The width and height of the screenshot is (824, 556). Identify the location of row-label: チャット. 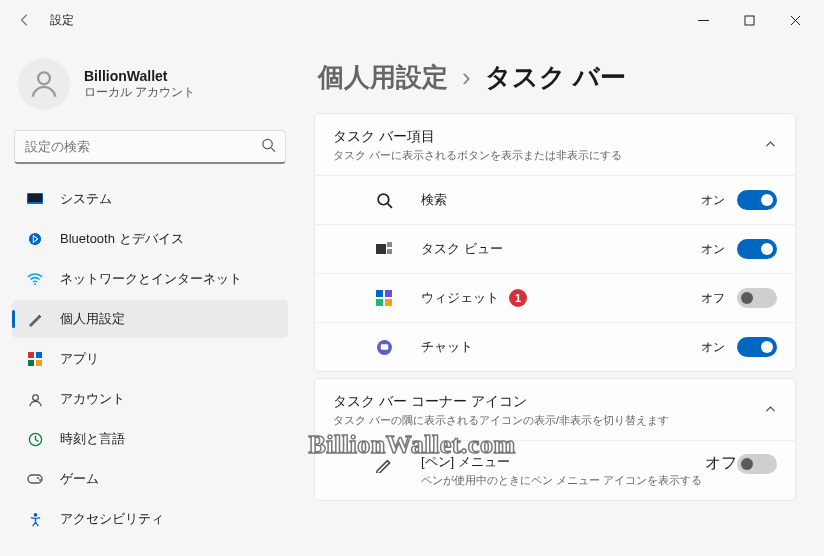
(447, 347).